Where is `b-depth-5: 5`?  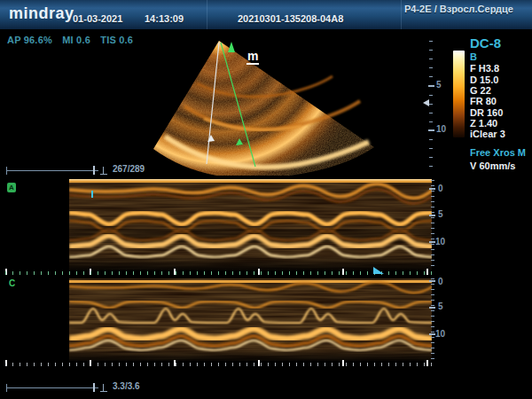
b-depth-5: 5 is located at coordinates (439, 85).